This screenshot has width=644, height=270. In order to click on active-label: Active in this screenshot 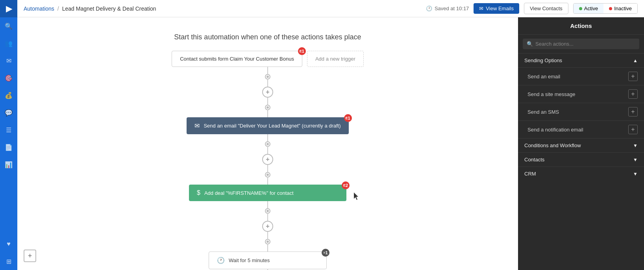, I will do `click(591, 9)`.